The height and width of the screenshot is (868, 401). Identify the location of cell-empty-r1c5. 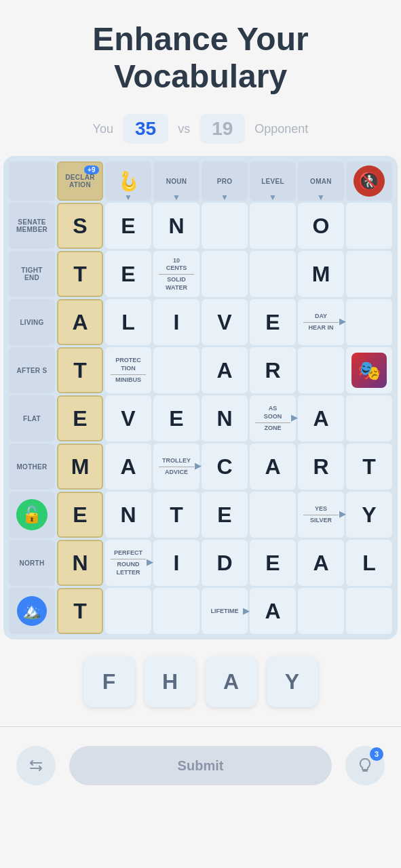
(273, 226).